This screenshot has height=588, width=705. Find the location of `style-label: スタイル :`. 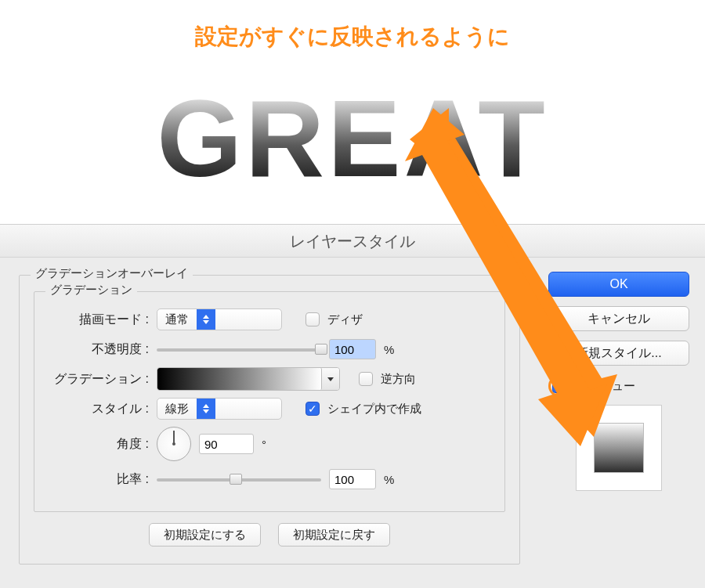

style-label: スタイル : is located at coordinates (99, 409).